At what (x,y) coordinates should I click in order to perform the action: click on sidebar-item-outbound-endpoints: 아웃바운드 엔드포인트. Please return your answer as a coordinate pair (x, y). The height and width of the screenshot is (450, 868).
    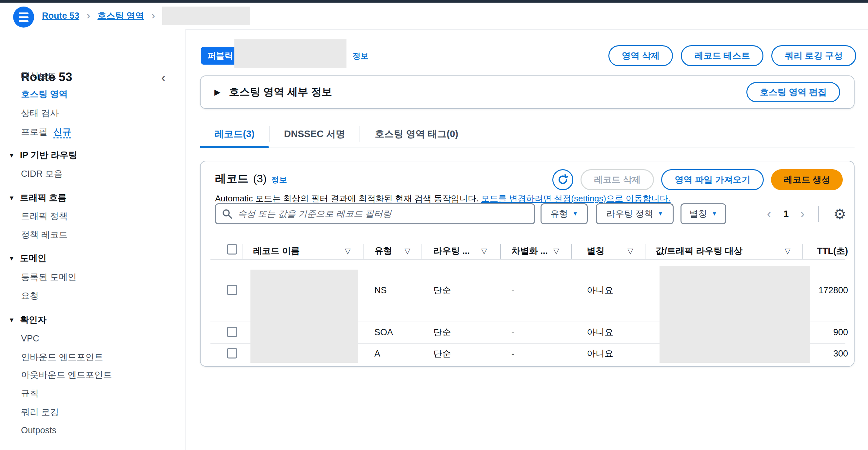
    Looking at the image, I should click on (67, 375).